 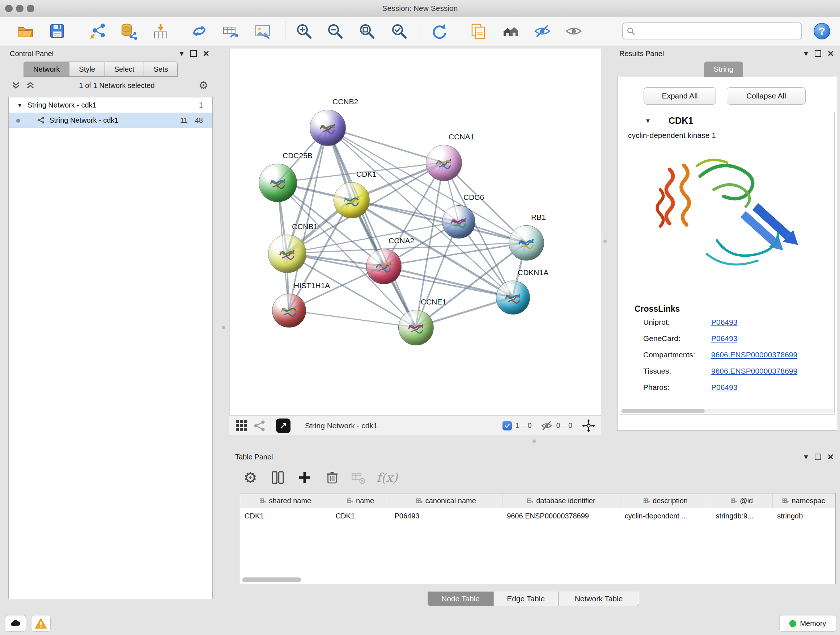 What do you see at coordinates (57, 31) in the screenshot?
I see `save-session-icon` at bounding box center [57, 31].